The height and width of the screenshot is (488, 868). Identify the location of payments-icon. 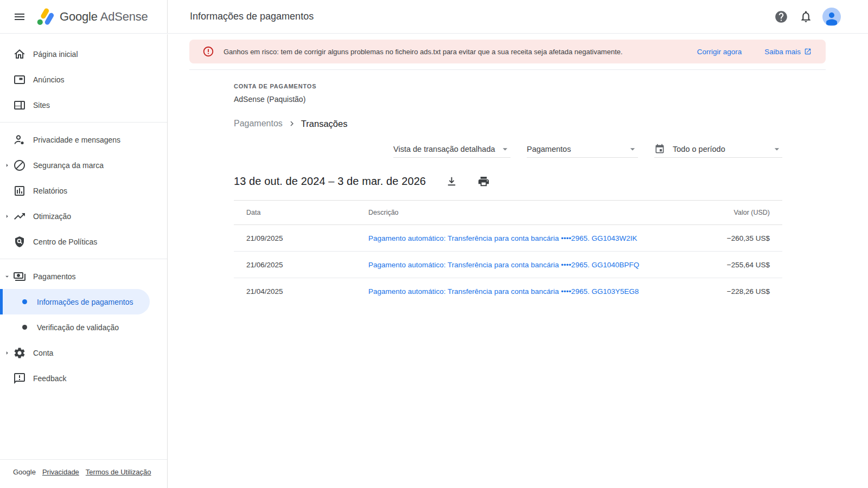
(20, 277).